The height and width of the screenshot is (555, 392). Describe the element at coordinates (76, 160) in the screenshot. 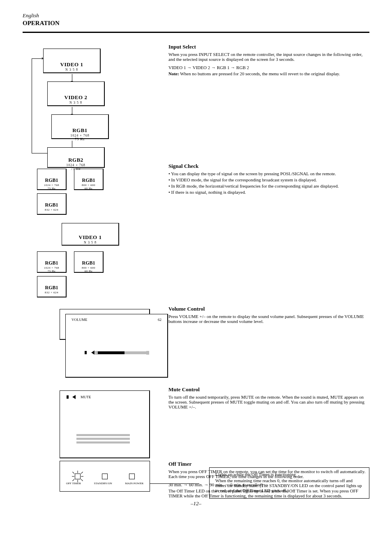

I see `crt-label: RGB2` at that location.